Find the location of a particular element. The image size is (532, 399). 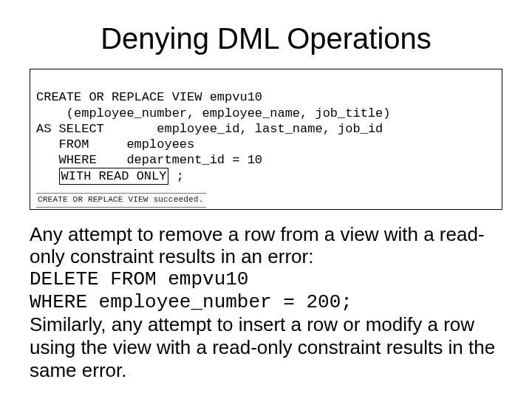

code-line-5: WHERE department_id = 10 is located at coordinates (149, 160).